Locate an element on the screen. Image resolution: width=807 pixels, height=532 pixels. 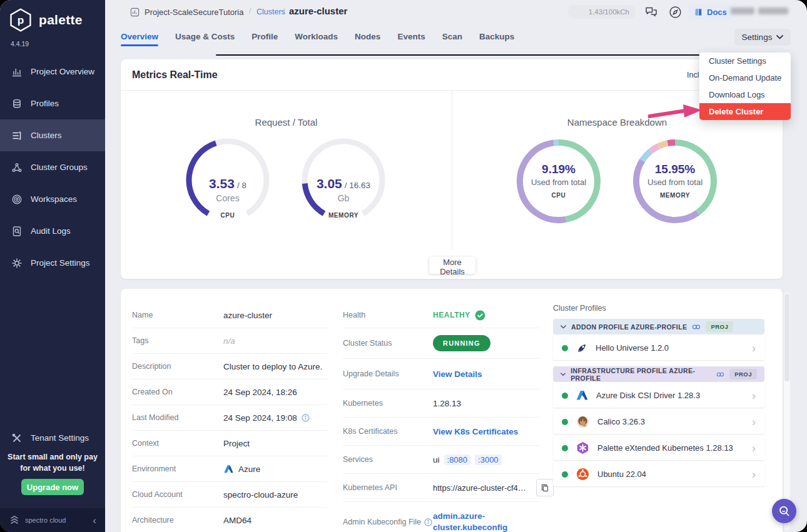
sidebar-item-label: Project Overview is located at coordinates (63, 71).